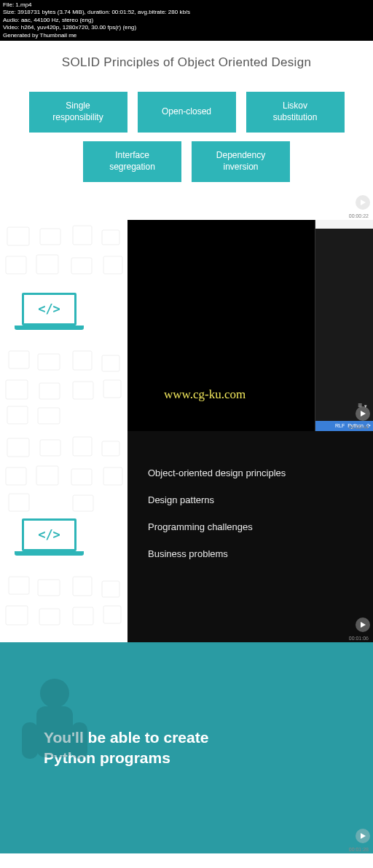  I want to click on slide-title: SOLID Principles of Object Oriented Desi…, so click(186, 63).